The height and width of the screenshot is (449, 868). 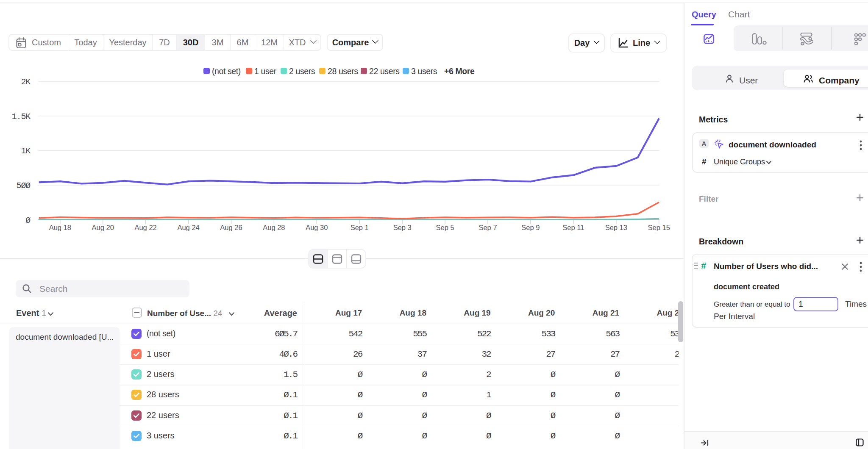 What do you see at coordinates (616, 227) in the screenshot?
I see `svg-text: Sep 13` at bounding box center [616, 227].